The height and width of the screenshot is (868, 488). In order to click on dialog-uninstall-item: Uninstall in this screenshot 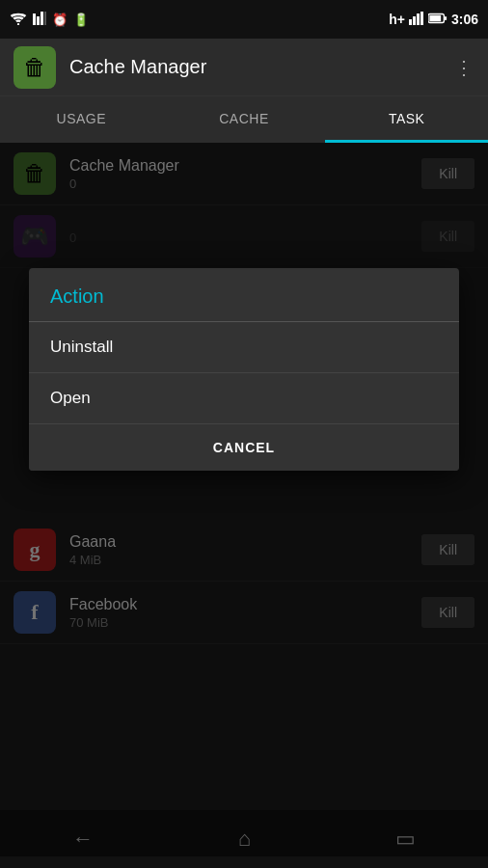, I will do `click(244, 347)`.